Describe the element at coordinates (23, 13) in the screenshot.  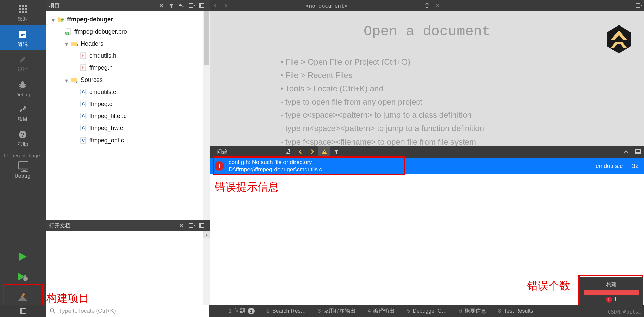
I see `nav-welcome: 欢迎` at that location.